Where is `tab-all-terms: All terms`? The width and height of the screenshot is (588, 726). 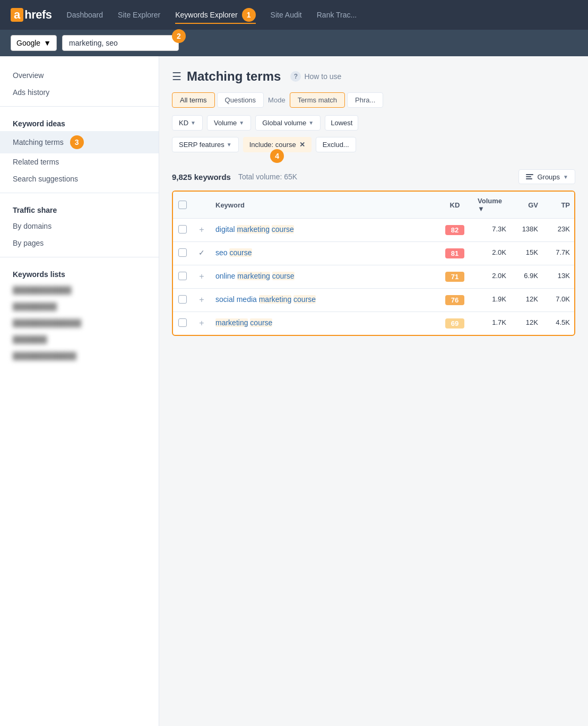
tab-all-terms: All terms is located at coordinates (193, 100).